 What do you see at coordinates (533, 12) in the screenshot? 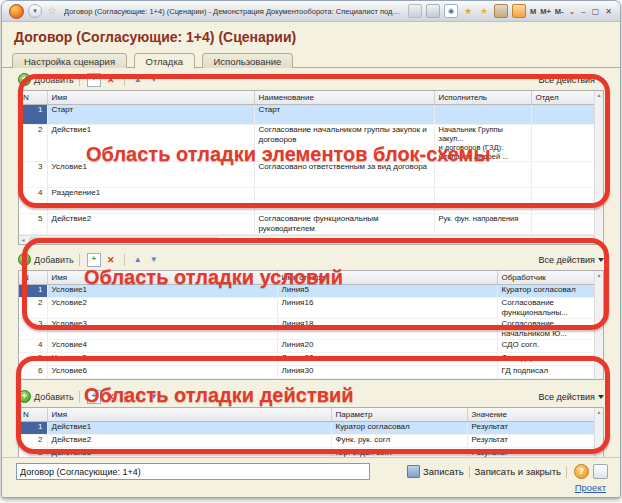
I see `memory-m-button: M` at bounding box center [533, 12].